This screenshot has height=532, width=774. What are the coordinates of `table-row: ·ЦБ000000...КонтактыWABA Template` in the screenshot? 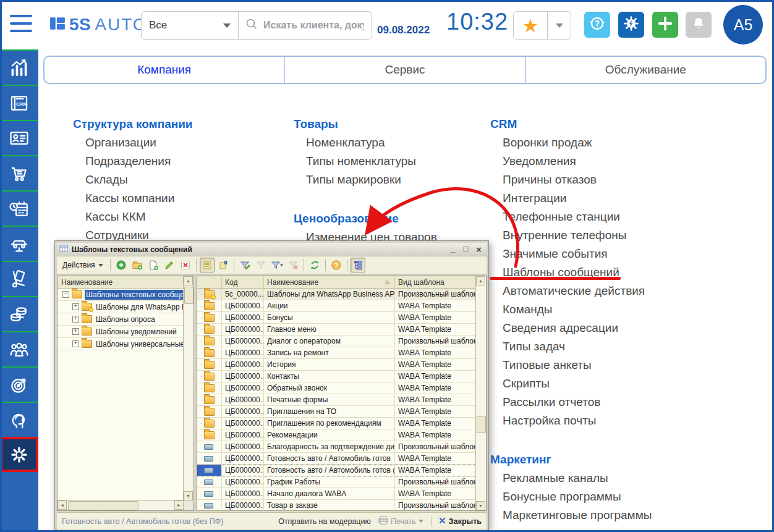 It's located at (336, 377).